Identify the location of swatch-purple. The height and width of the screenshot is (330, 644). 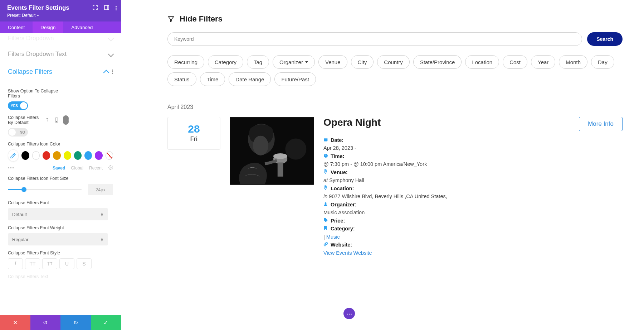
(99, 156).